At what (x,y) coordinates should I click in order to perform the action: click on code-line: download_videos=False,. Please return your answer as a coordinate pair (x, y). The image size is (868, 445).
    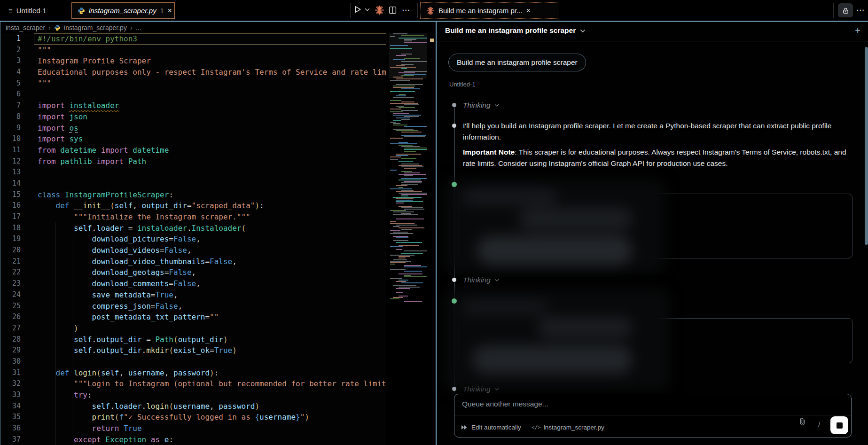
    Looking at the image, I should click on (212, 250).